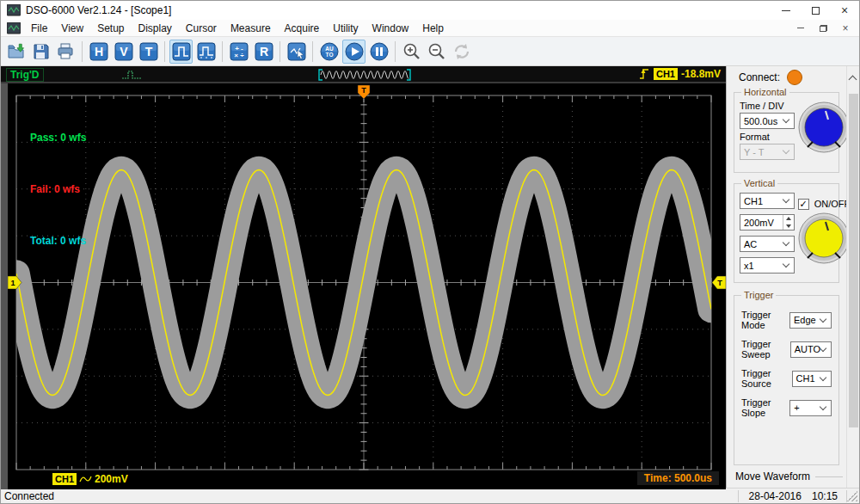  I want to click on resize-grip, so click(852, 496).